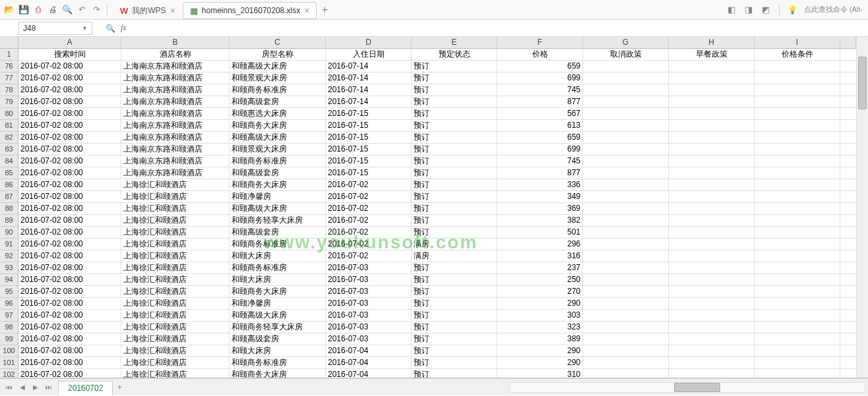 This screenshot has height=396, width=868. Describe the element at coordinates (540, 55) in the screenshot. I see `header-cell: 价格` at that location.